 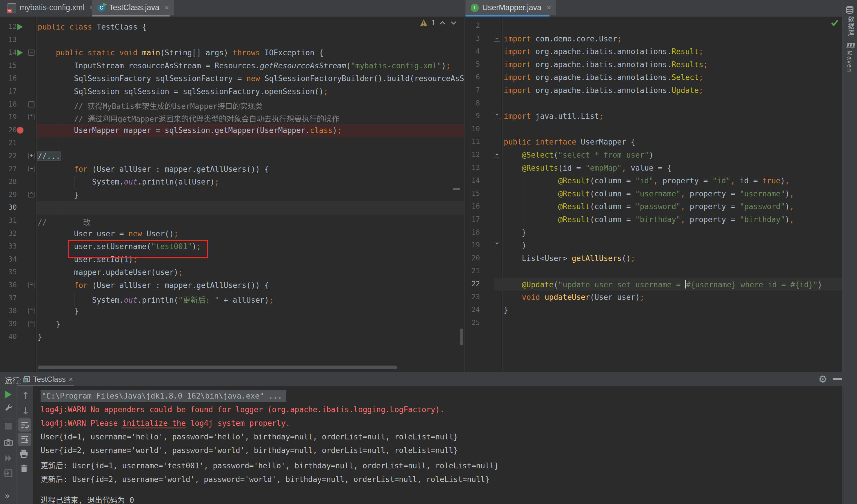 I want to click on more-actions-icon: », so click(x=7, y=496).